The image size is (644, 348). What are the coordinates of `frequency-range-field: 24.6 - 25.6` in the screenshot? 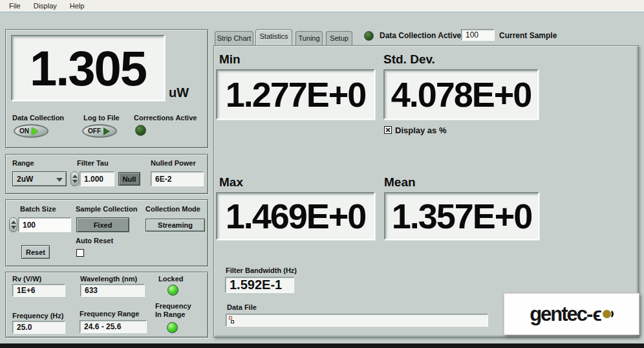 It's located at (113, 327).